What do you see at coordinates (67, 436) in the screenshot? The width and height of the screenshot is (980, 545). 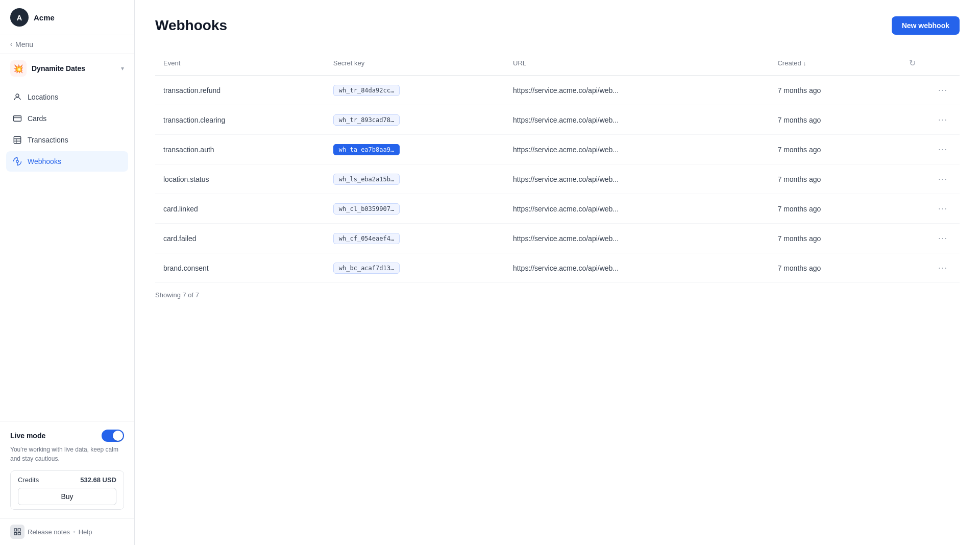 I see `live-mode-row: Live mode` at bounding box center [67, 436].